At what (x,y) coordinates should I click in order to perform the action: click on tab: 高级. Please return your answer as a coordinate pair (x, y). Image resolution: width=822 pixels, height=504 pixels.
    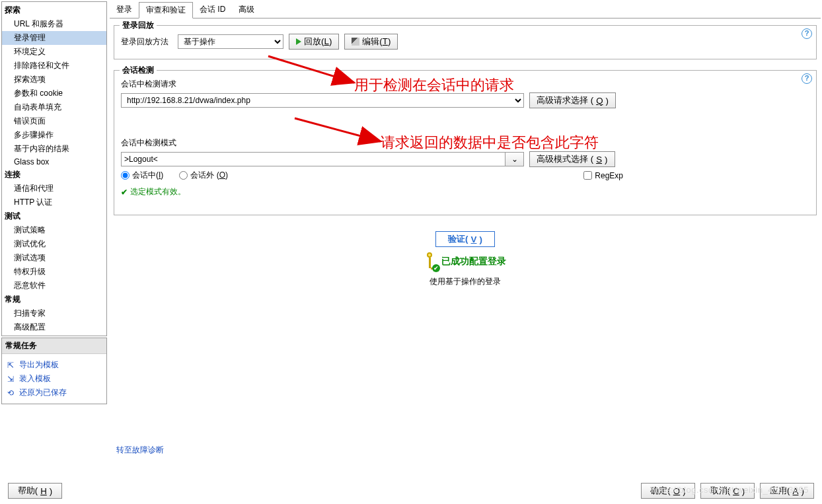
    Looking at the image, I should click on (246, 11).